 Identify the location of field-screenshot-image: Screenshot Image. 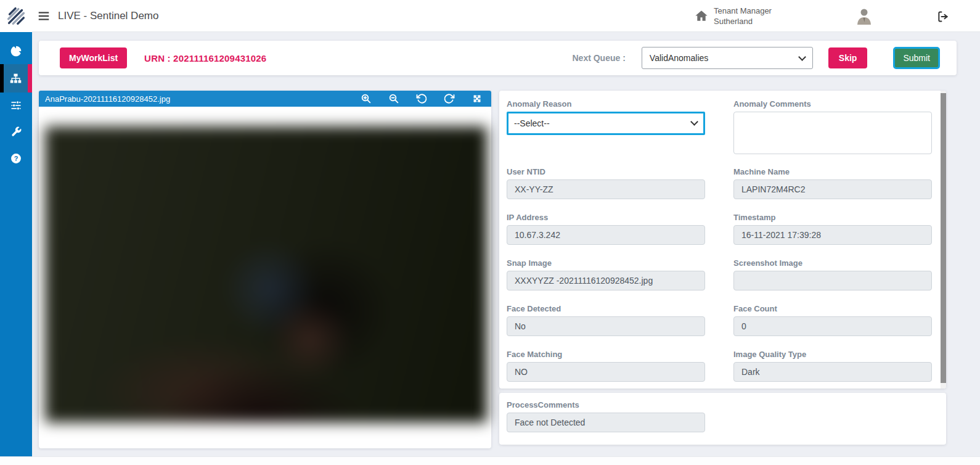
(833, 279).